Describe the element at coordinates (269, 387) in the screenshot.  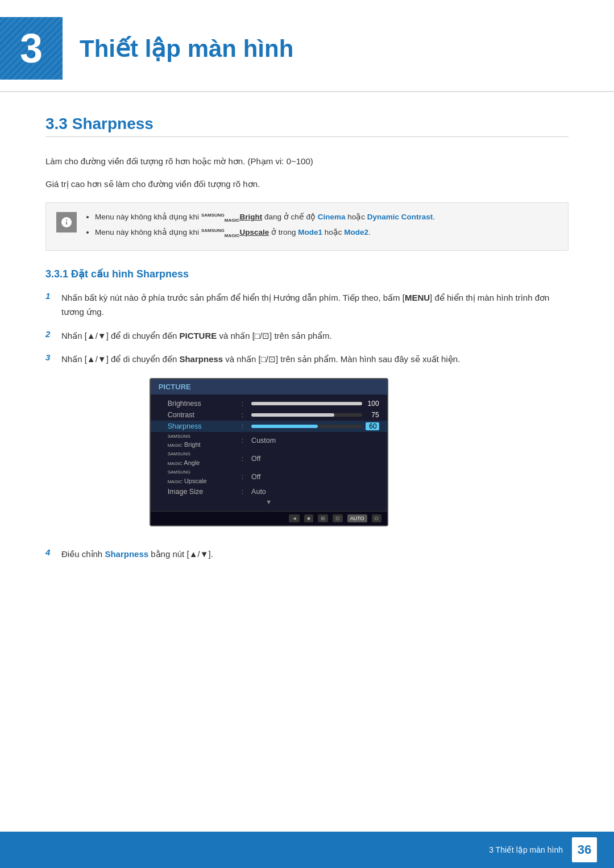
I see `osd-header: PICTURE` at that location.